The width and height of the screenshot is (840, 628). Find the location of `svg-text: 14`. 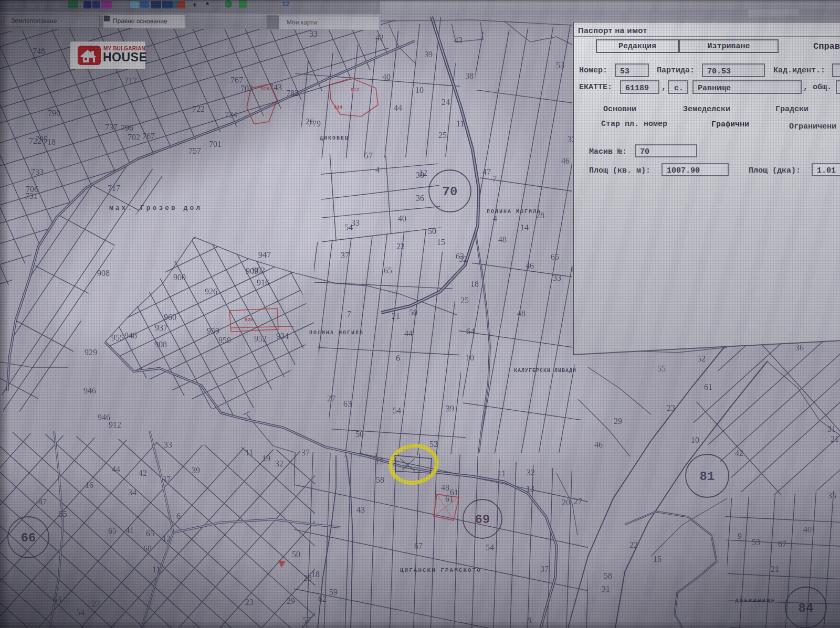

svg-text: 14 is located at coordinates (524, 228).